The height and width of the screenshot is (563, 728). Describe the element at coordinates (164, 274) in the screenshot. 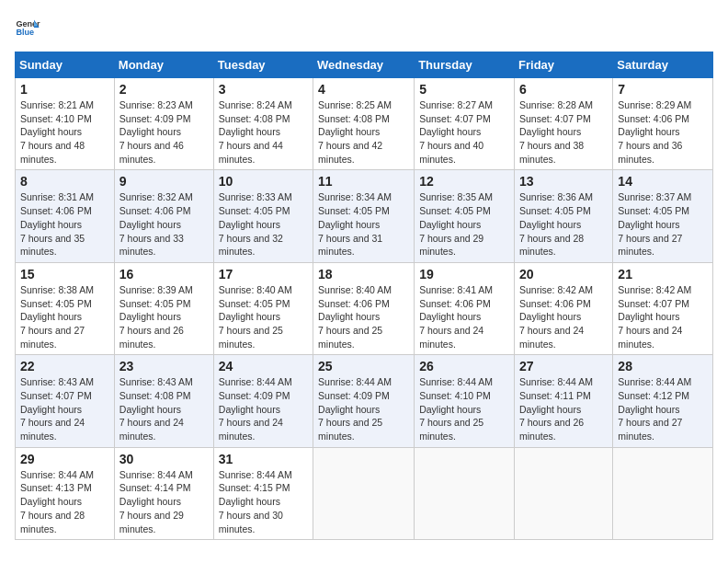

I see `day-number: 16` at that location.